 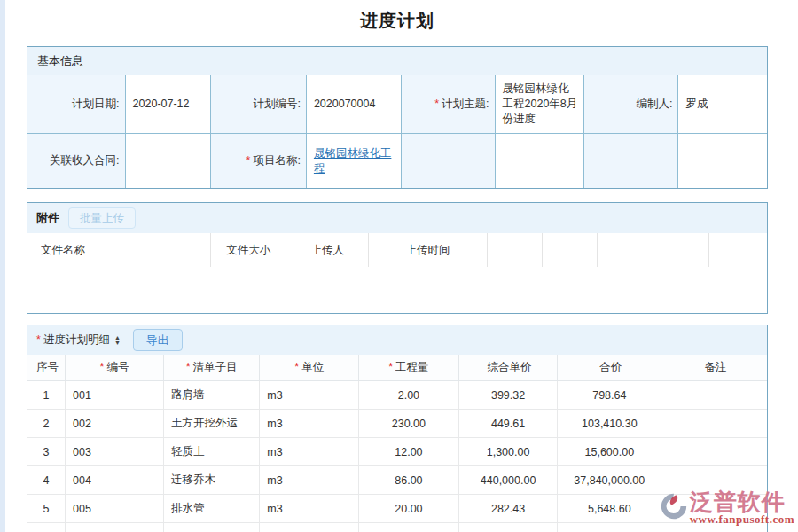 I want to click on col-upload-time: 上传时间, so click(x=427, y=250).